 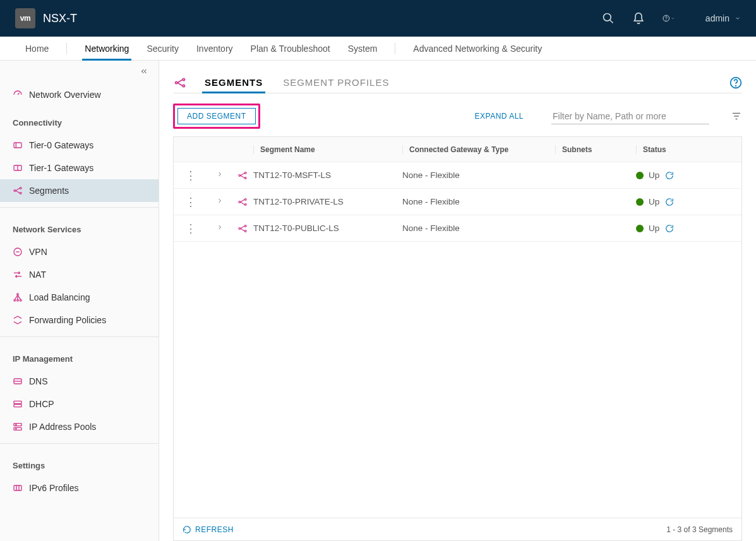 I want to click on sidebar-item-ippools: IP Address Pools, so click(x=80, y=427).